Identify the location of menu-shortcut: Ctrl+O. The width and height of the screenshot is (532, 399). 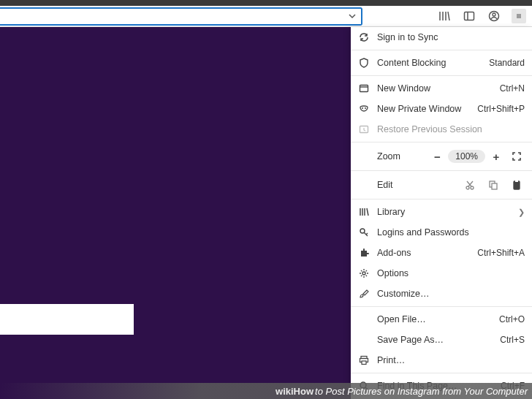
(512, 319).